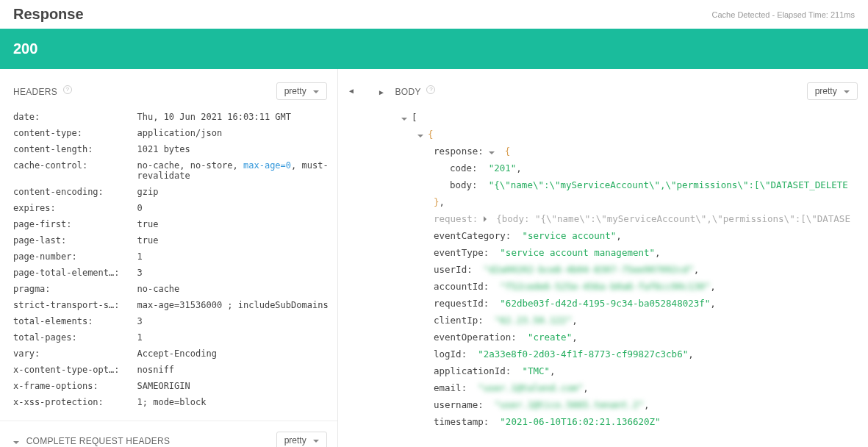  Describe the element at coordinates (169, 149) in the screenshot. I see `table-row: content-length1021 bytes` at that location.